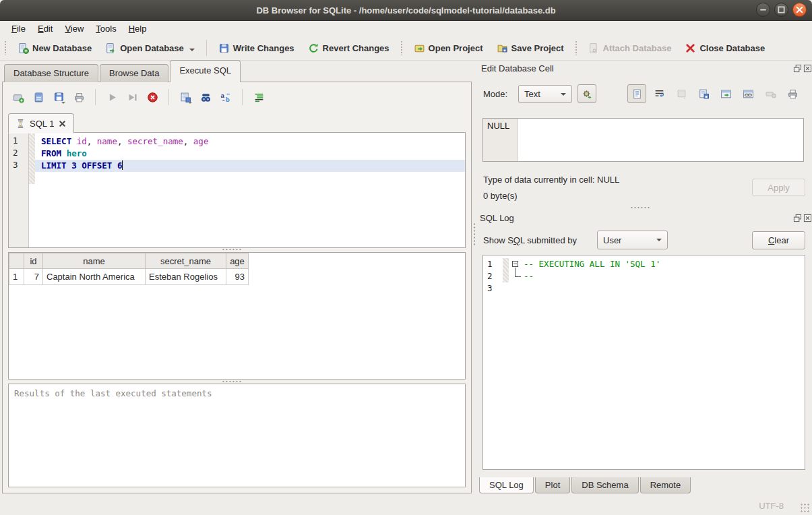 The height and width of the screenshot is (515, 812). Describe the element at coordinates (507, 485) in the screenshot. I see `tab-sql-log: SQL Log` at that location.